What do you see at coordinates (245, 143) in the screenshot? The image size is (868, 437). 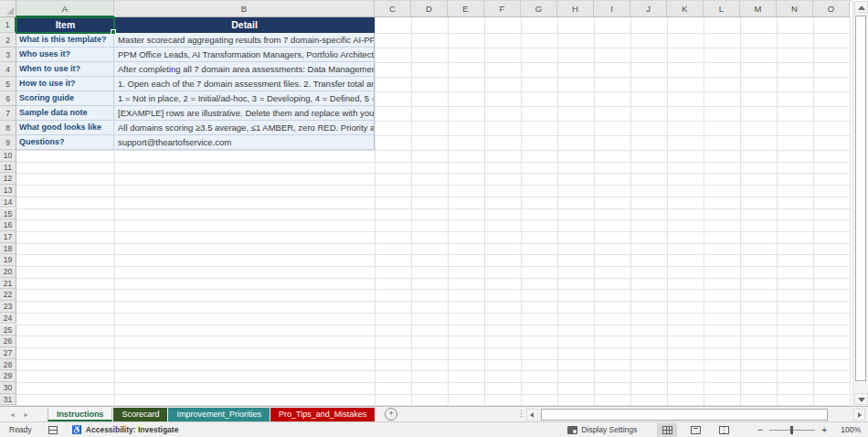 I see `cell-B9: support@theartofservice.com` at bounding box center [245, 143].